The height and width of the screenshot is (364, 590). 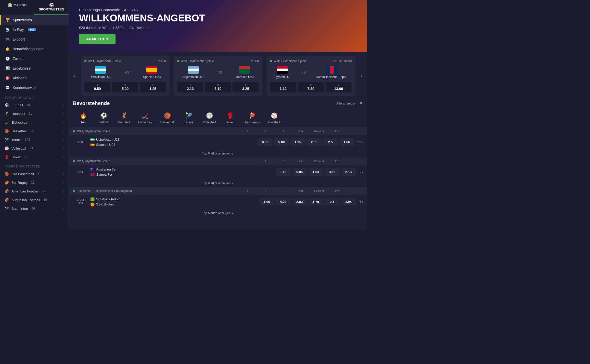 What do you see at coordinates (332, 202) in the screenshot?
I see `odd-btn-gesamt: 3.5` at bounding box center [332, 202].